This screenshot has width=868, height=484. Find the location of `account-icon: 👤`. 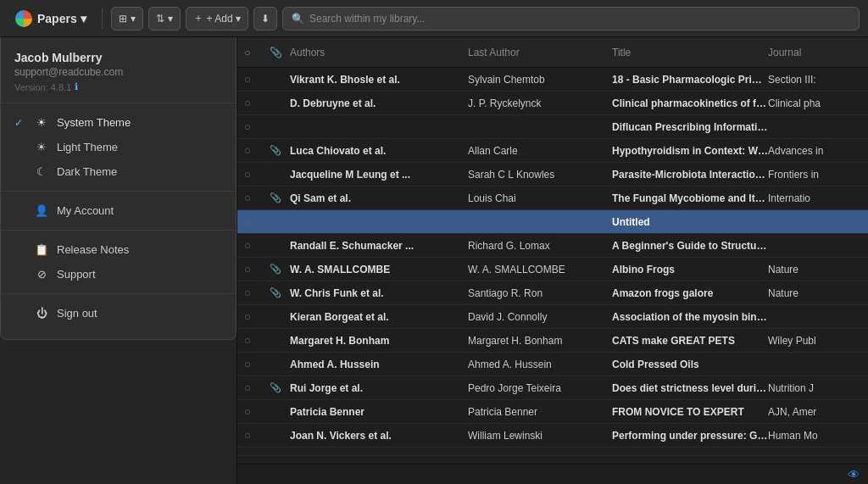

account-icon: 👤 is located at coordinates (42, 210).